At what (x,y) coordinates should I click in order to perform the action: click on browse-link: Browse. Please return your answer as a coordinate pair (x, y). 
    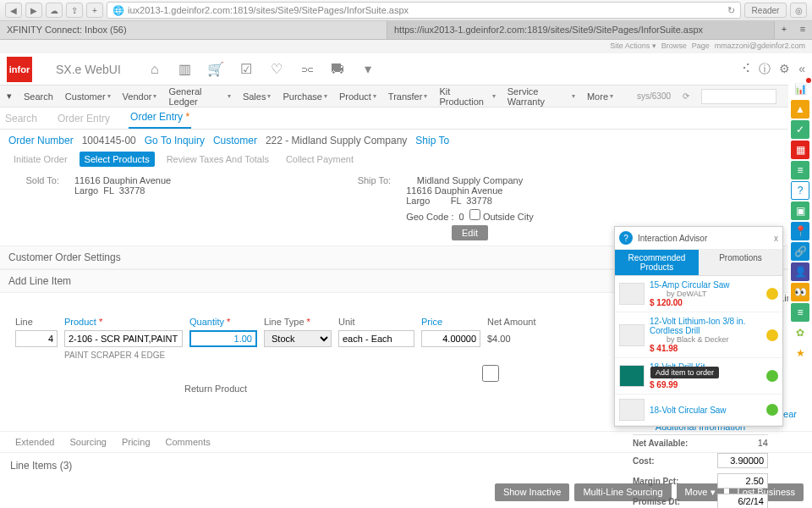
    Looking at the image, I should click on (674, 47).